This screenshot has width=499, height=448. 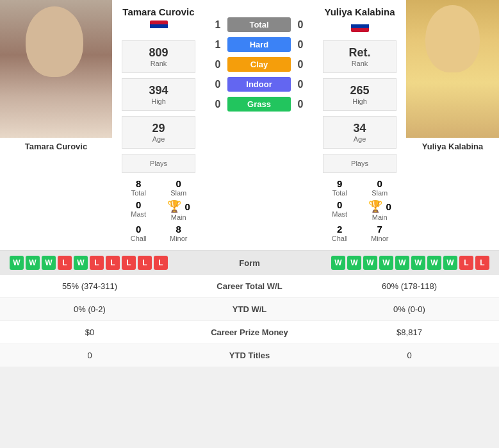 What do you see at coordinates (179, 217) in the screenshot?
I see `left-main-label: Main` at bounding box center [179, 217].